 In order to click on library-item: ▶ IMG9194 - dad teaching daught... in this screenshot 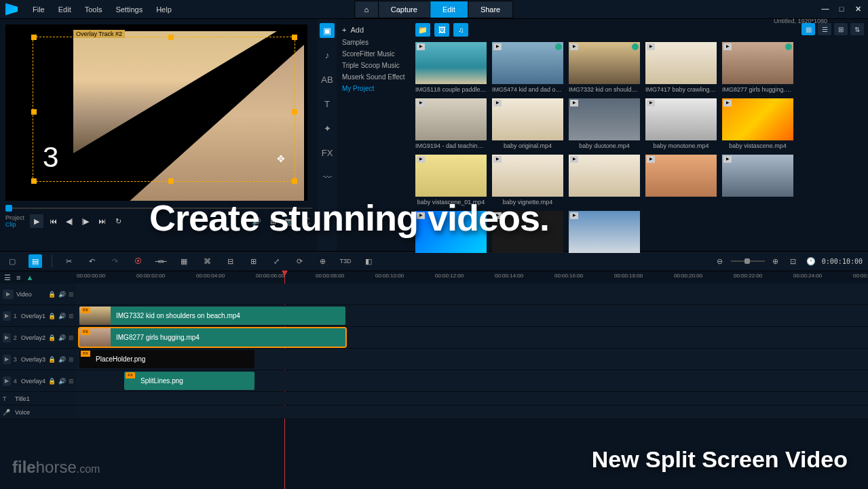, I will do `click(451, 123)`.